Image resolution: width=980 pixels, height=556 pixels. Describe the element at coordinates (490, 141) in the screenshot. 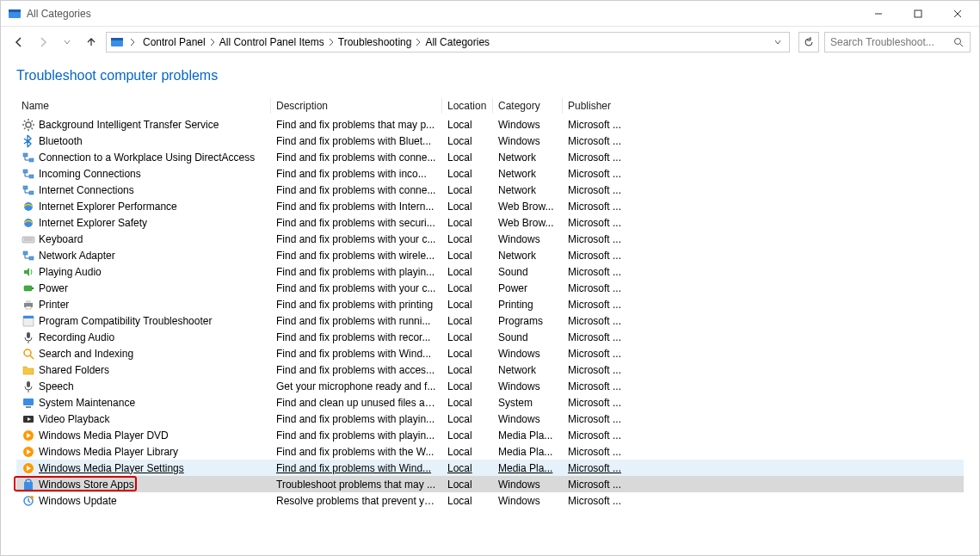

I see `table-row: BluetoothFind and fix problems with Blue…` at that location.